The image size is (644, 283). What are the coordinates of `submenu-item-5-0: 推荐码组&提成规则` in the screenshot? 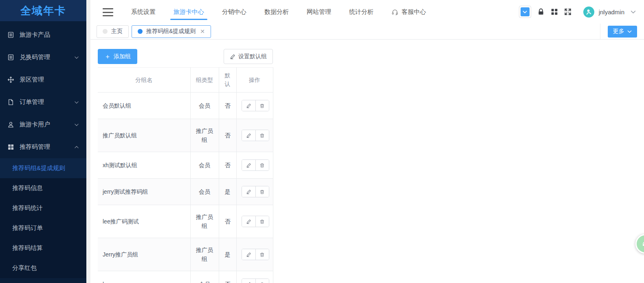 It's located at (43, 168).